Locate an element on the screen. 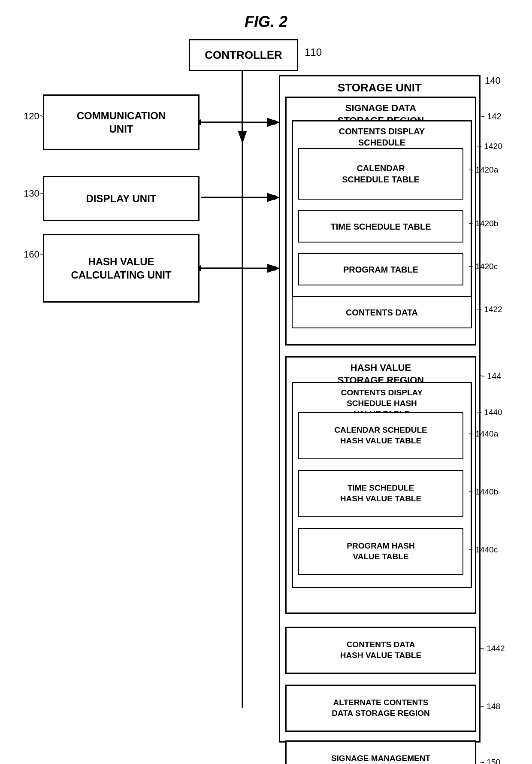 This screenshot has width=532, height=764. display-unit-ref: 130~ is located at coordinates (34, 194).